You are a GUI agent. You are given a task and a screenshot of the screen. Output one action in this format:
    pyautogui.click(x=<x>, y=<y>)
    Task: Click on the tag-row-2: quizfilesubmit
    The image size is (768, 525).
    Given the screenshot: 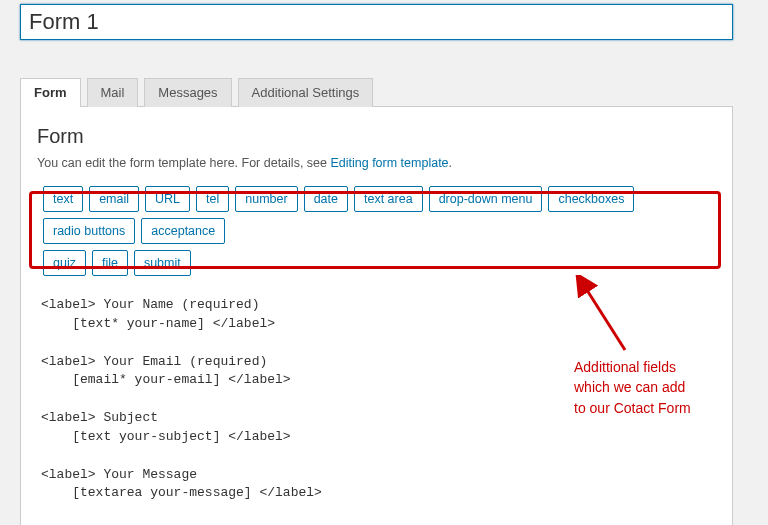 What is the action you would take?
    pyautogui.click(x=376, y=263)
    